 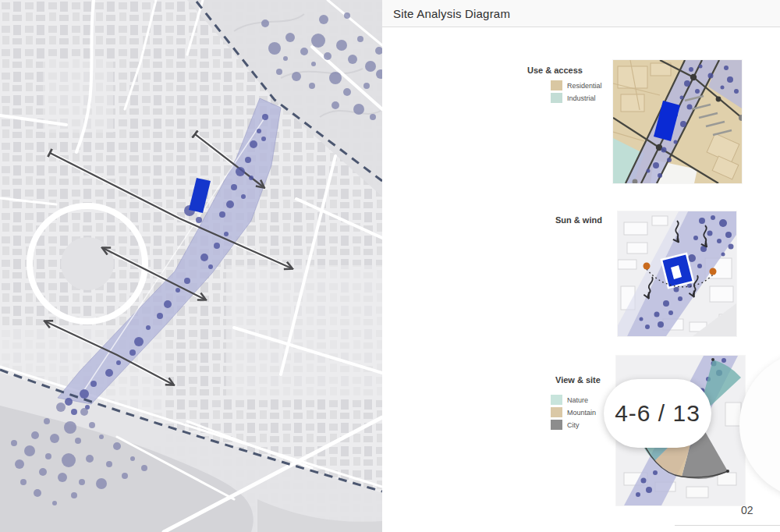 I want to click on page-indicator-pill: 4-6 / 13, so click(x=658, y=413).